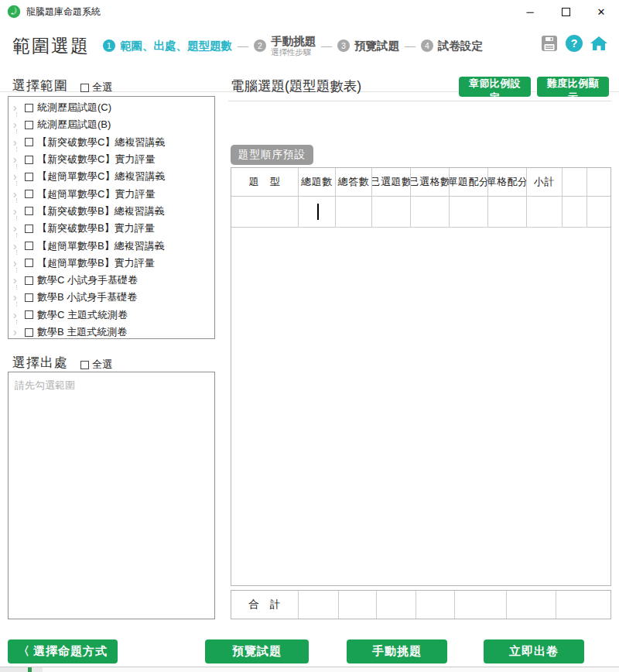  What do you see at coordinates (265, 212) in the screenshot?
I see `cell-type` at bounding box center [265, 212].